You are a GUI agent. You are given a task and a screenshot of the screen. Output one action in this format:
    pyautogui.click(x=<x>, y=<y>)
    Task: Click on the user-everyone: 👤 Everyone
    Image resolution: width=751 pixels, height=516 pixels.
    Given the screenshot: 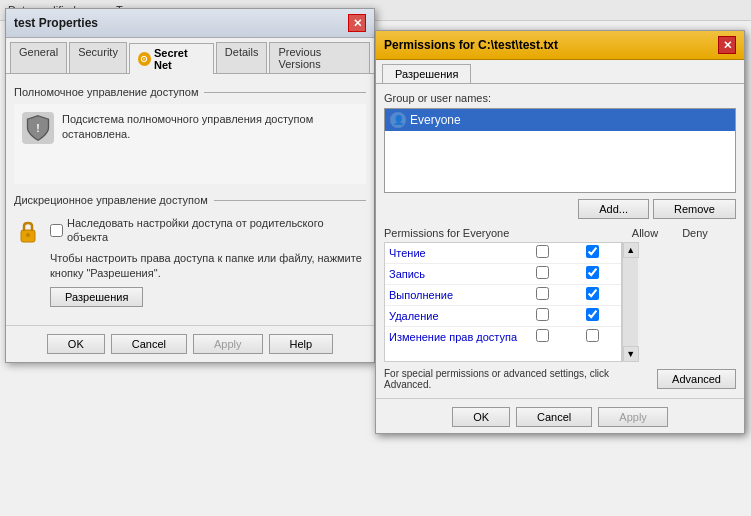 What is the action you would take?
    pyautogui.click(x=560, y=120)
    